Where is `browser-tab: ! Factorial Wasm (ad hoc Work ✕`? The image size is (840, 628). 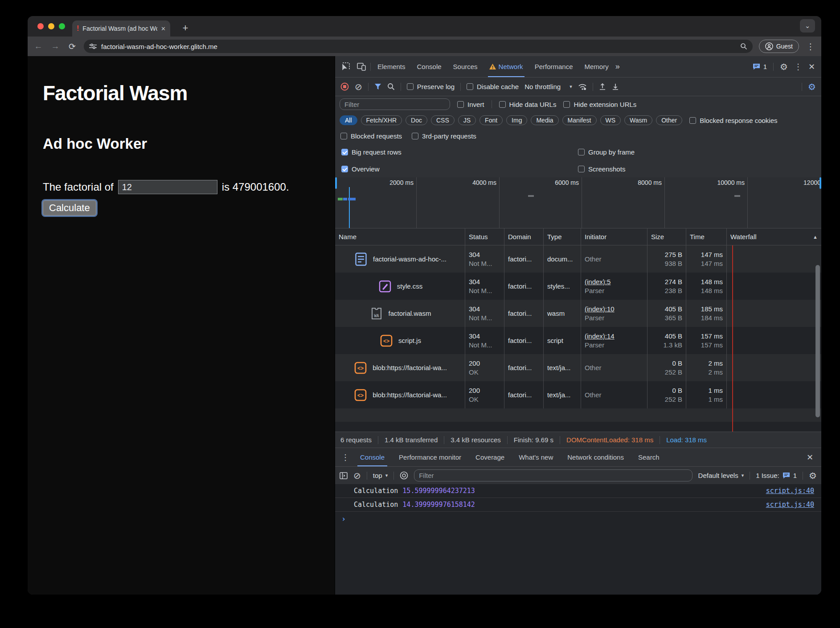
browser-tab: ! Factorial Wasm (ad hoc Work ✕ is located at coordinates (121, 29).